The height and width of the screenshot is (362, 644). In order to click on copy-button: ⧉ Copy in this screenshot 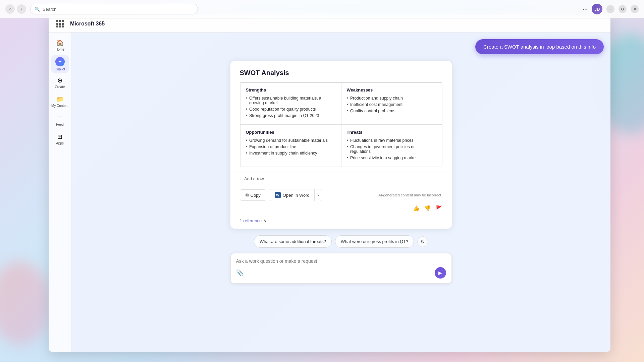, I will do `click(253, 195)`.